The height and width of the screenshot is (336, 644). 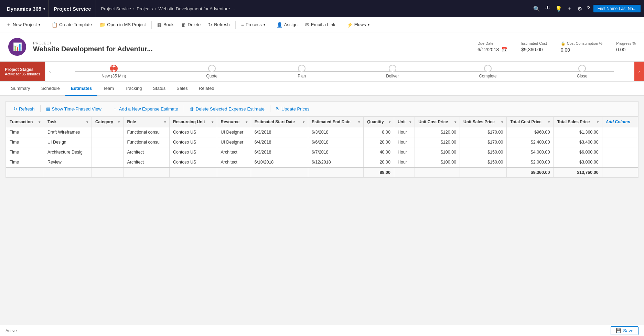 What do you see at coordinates (144, 9) in the screenshot?
I see `breadcrumb-projects: Projects` at bounding box center [144, 9].